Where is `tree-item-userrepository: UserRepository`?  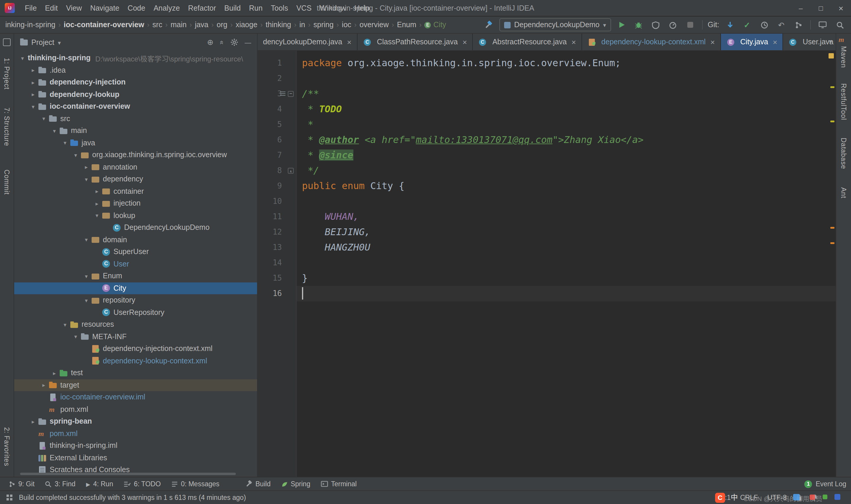 tree-item-userrepository: UserRepository is located at coordinates (136, 312).